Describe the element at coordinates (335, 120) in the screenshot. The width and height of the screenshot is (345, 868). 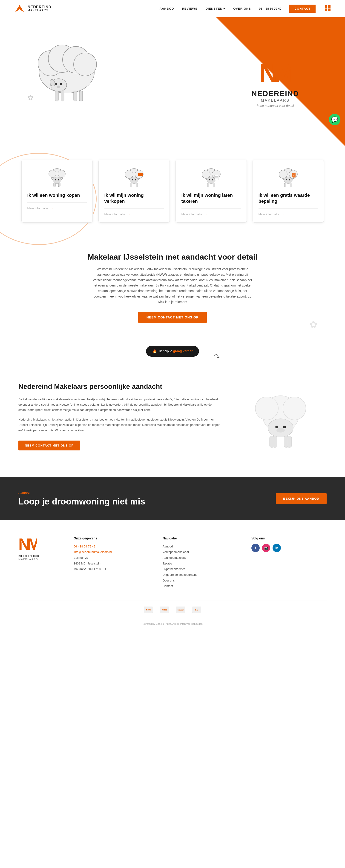
I see `whatsapp-button: 💬` at that location.